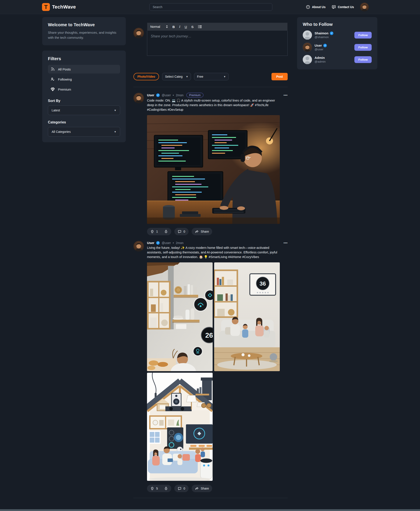 The image size is (420, 511). What do you see at coordinates (84, 31) in the screenshot?
I see `welcome-card: Welcome to TechWave Share your thoughts,…` at bounding box center [84, 31].